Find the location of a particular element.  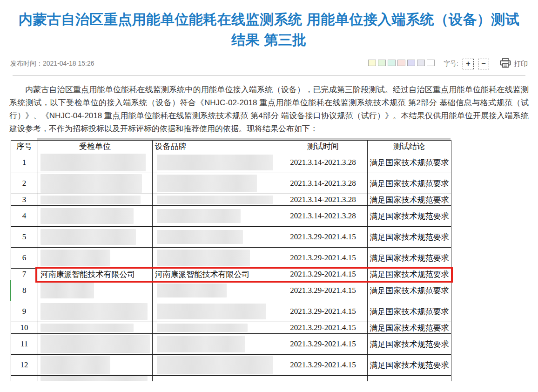

table-row: 5 2021.3.29-2021.4.15 满足国家技术规范要求 is located at coordinates (231, 237).